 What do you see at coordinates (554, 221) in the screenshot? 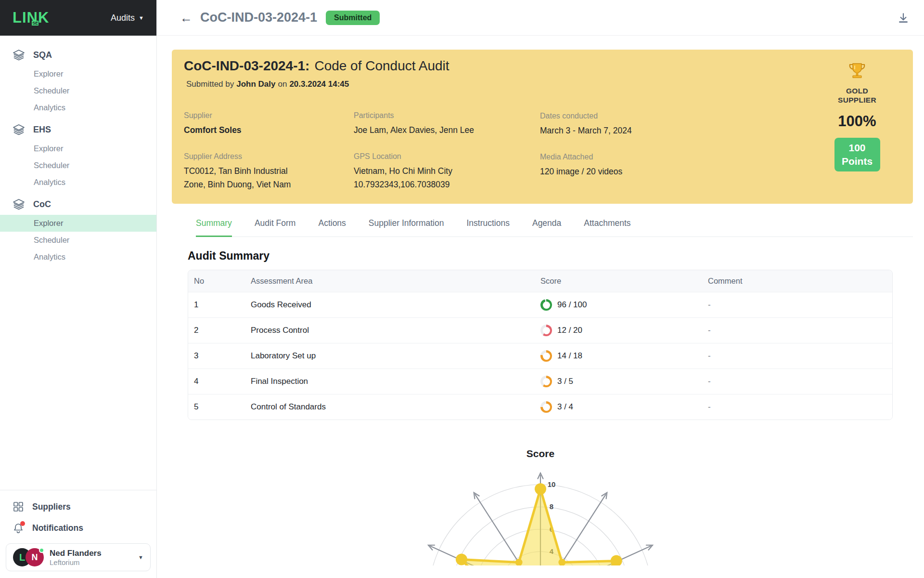
I see `tab-bar: Summary Audit Form Actions Supplier Info…` at bounding box center [554, 221].